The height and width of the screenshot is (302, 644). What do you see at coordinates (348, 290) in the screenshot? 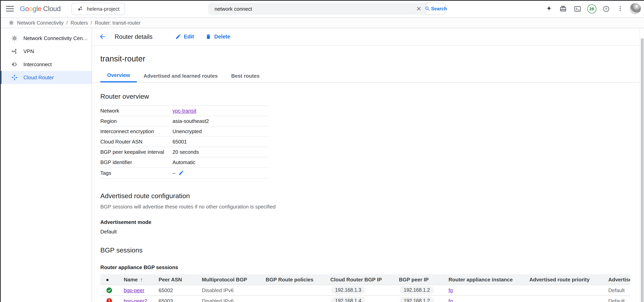
I see `cloud-router-bgp-ip-chip: 192.168.1.3` at bounding box center [348, 290].